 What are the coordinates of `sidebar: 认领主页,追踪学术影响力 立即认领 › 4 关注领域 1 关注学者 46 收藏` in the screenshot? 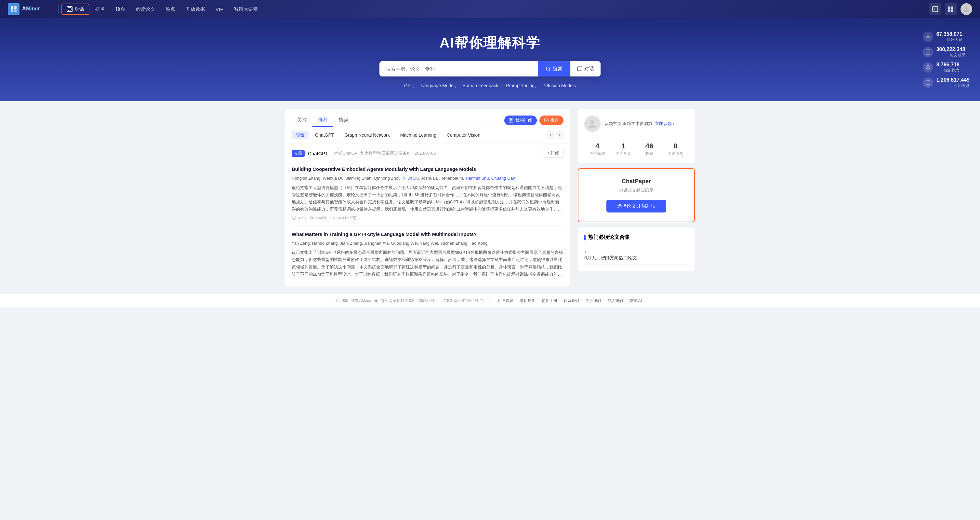 It's located at (636, 197).